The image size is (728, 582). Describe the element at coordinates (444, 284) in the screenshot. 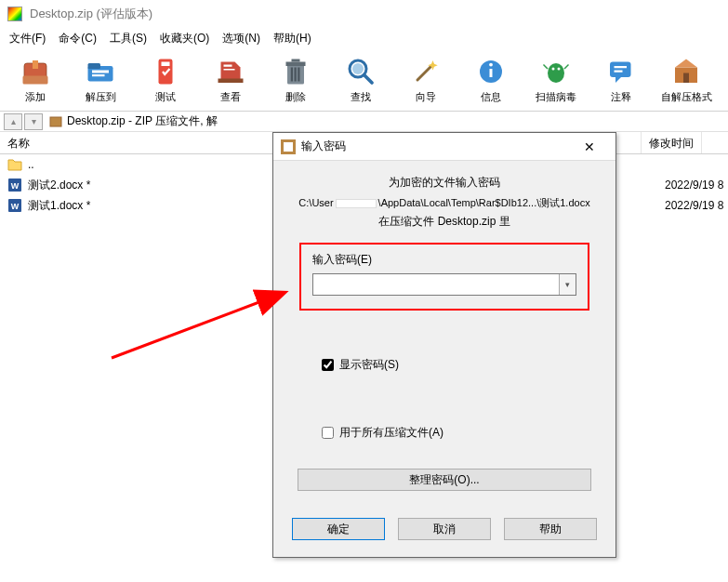

I see `password-input-wrap: ▾` at that location.